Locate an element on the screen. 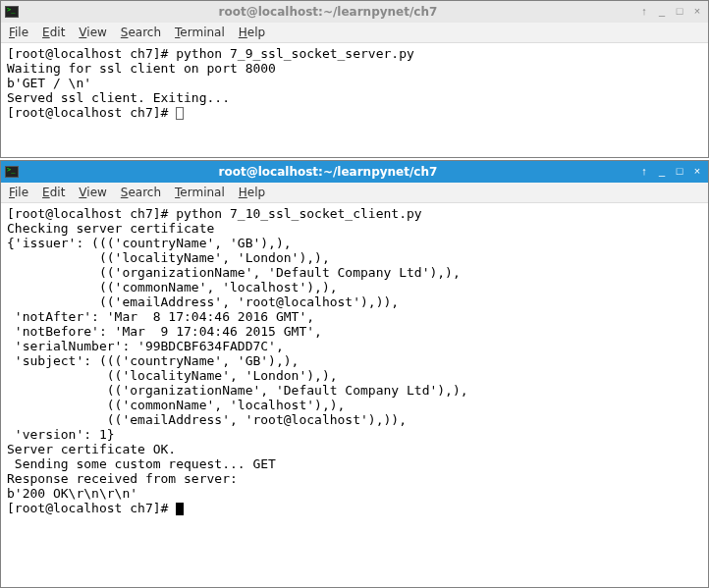  output-line: 'notAfter': 'Mar 8 17:04:46 2016 GMT', is located at coordinates (161, 316).